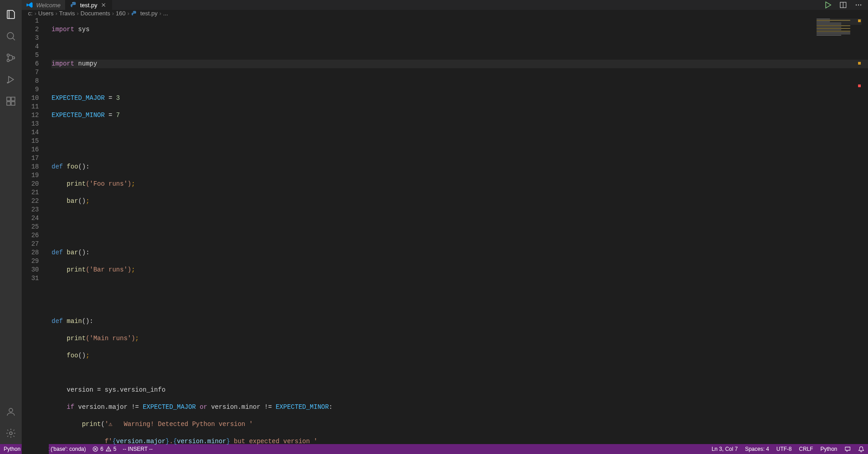 This screenshot has height=454, width=868. I want to click on extensions-icon, so click(11, 101).